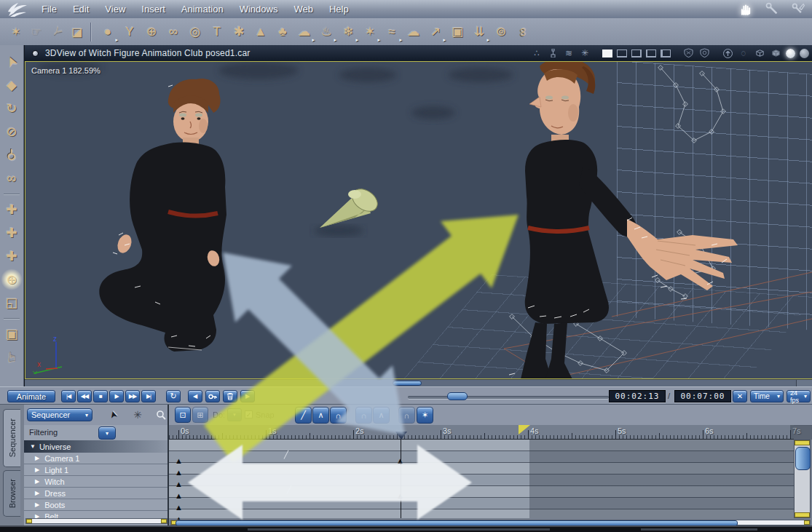 Image resolution: width=812 pixels, height=532 pixels. What do you see at coordinates (35, 54) in the screenshot?
I see `window-collapse-button` at bounding box center [35, 54].